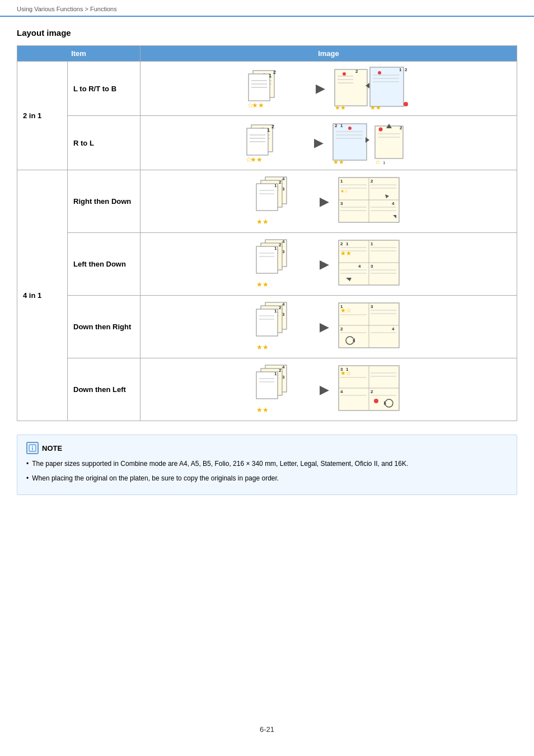  Describe the element at coordinates (329, 390) in the screenshot. I see `diagram-4in1-downleft: 4 3 2 1 ★` at that location.